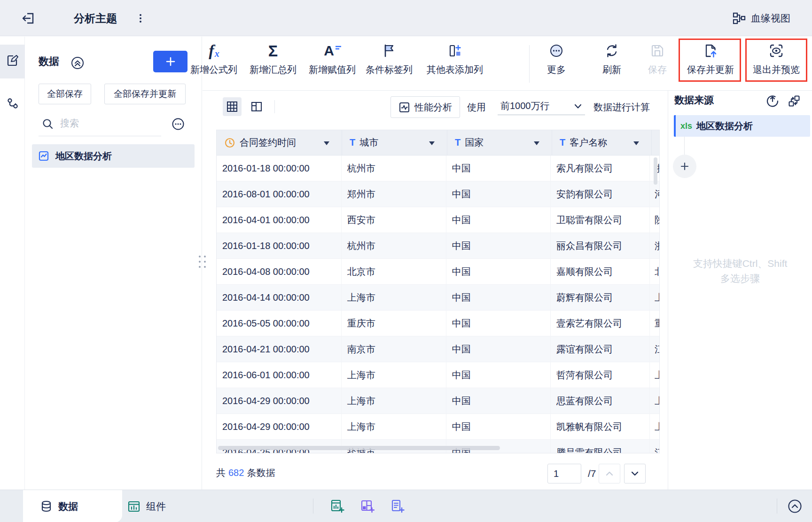  I want to click on text-type-icon: T, so click(458, 143).